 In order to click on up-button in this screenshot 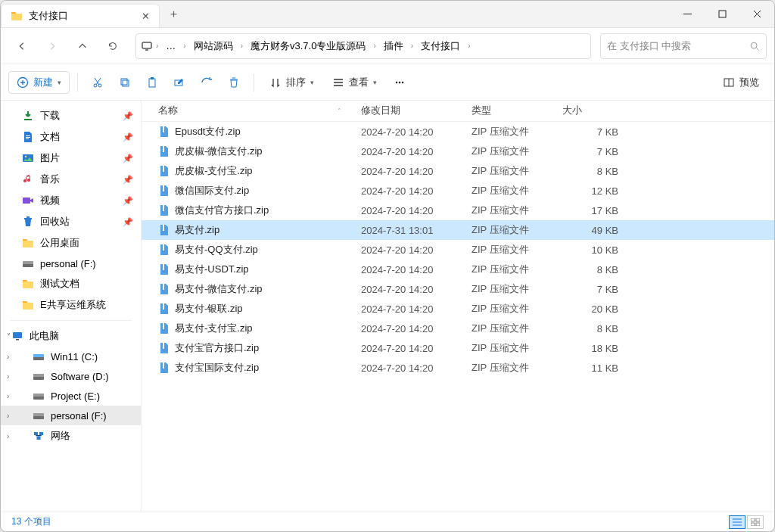, I will do `click(82, 46)`.